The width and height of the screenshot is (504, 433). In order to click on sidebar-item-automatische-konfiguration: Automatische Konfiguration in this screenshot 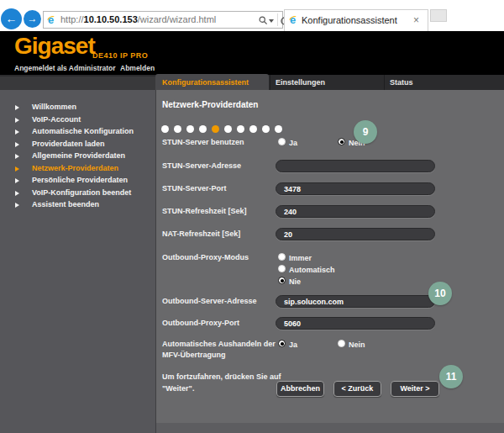, I will do `click(77, 133)`.